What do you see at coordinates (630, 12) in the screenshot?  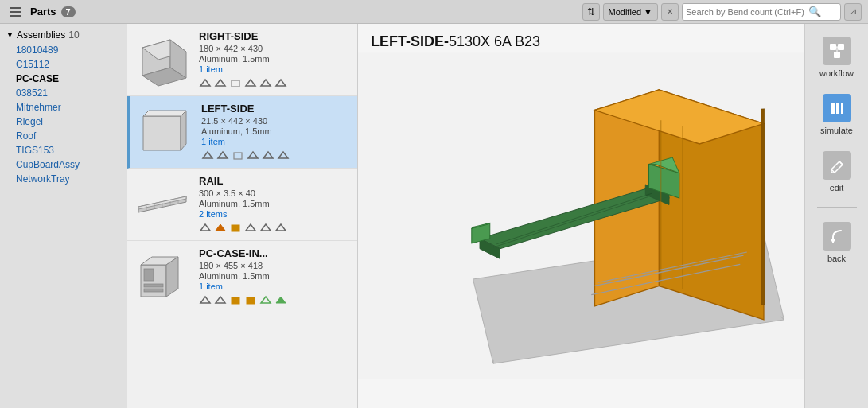 I see `sort-modified-btn: Modified ▼` at bounding box center [630, 12].